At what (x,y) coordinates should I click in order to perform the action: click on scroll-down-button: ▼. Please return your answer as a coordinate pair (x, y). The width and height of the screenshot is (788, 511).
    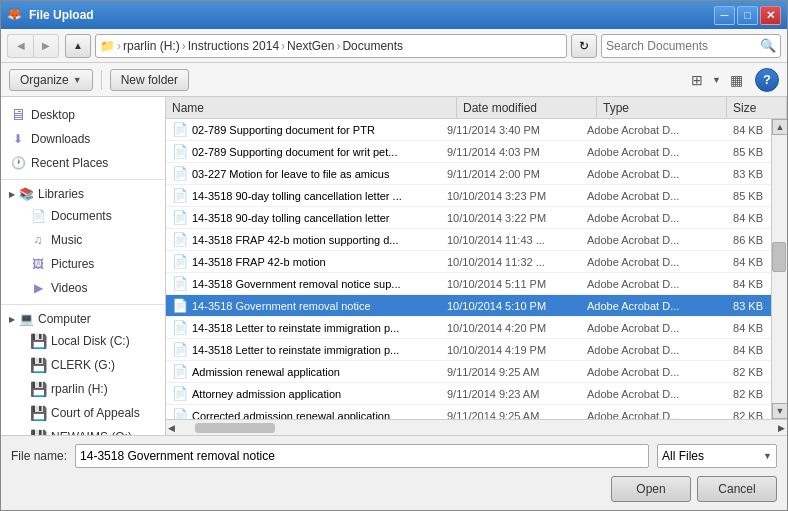
    Looking at the image, I should click on (780, 411).